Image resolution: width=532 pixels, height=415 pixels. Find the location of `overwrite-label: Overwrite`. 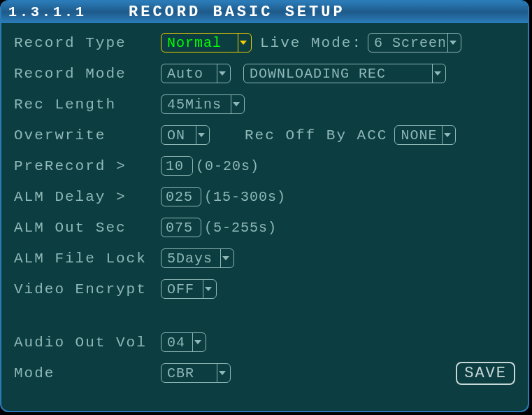

overwrite-label: Overwrite is located at coordinates (87, 136).